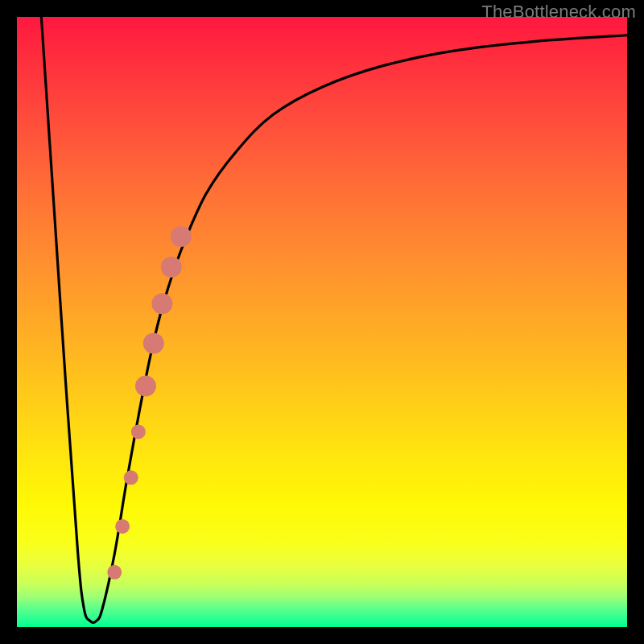  I want to click on watermark-text: TheBottleneck.com, so click(559, 12).